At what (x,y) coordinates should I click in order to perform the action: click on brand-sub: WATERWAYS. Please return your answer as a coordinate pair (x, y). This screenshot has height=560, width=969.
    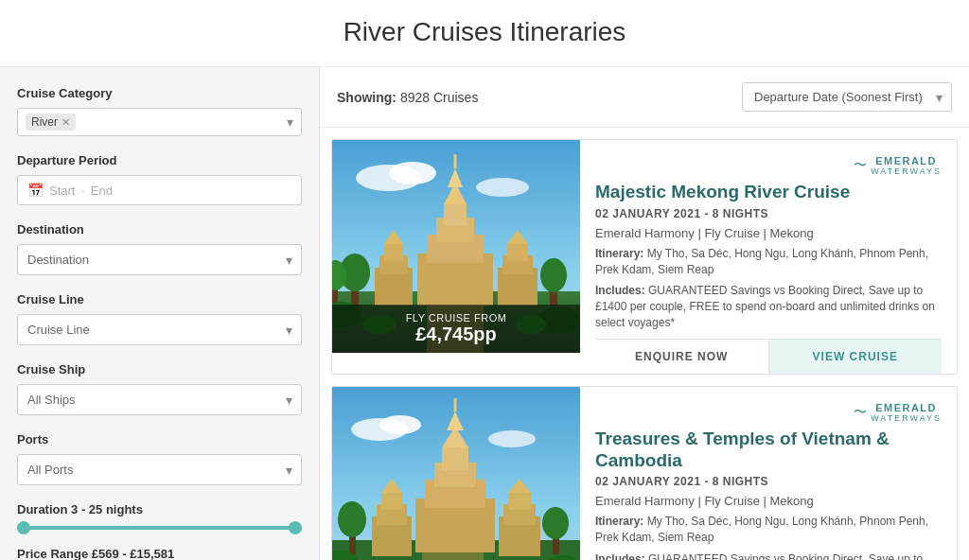
    Looking at the image, I should click on (907, 171).